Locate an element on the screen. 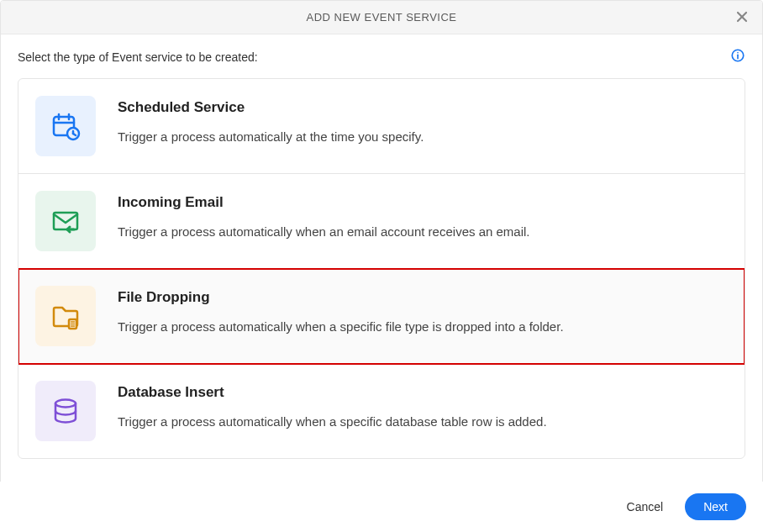 This screenshot has height=532, width=763. option-text: Scheduled Service Trigger a process auto… is located at coordinates (423, 121).